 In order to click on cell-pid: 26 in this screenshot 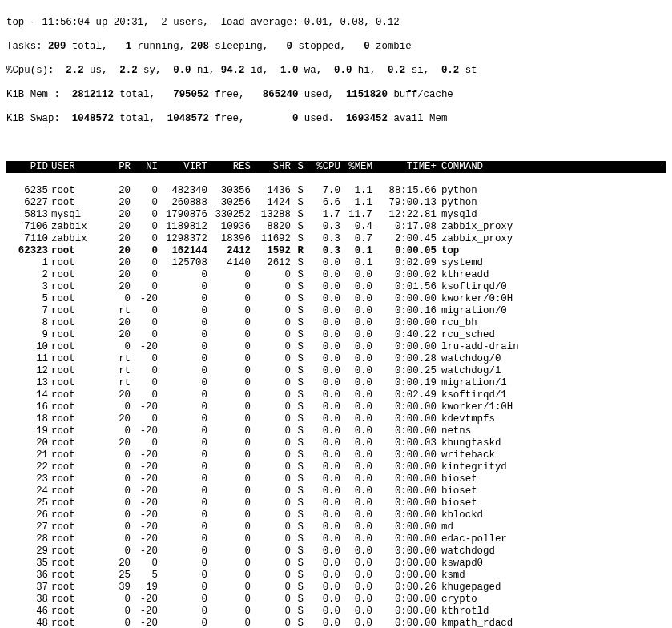, I will do `click(27, 516)`.